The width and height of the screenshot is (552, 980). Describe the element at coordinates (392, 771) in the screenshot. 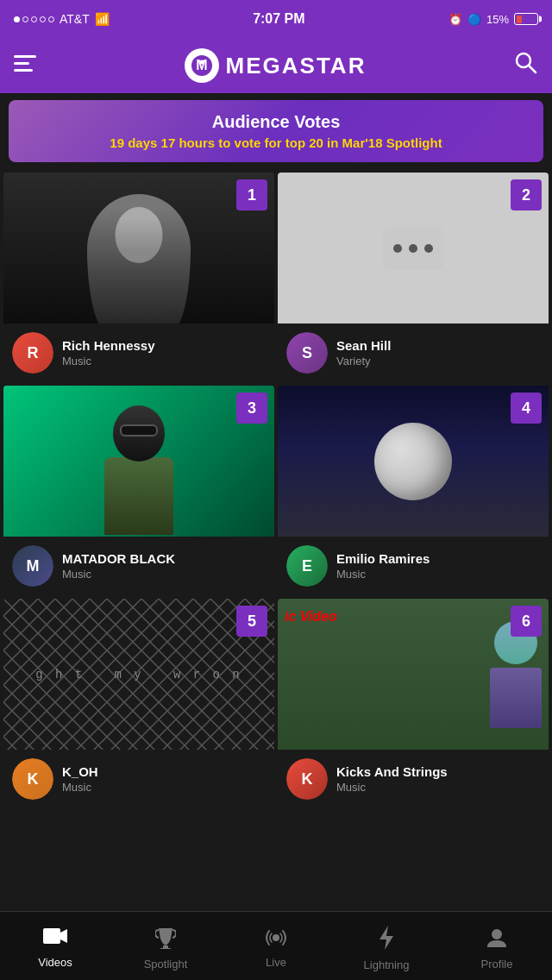

I see `card-name: Kicks And Strings` at that location.